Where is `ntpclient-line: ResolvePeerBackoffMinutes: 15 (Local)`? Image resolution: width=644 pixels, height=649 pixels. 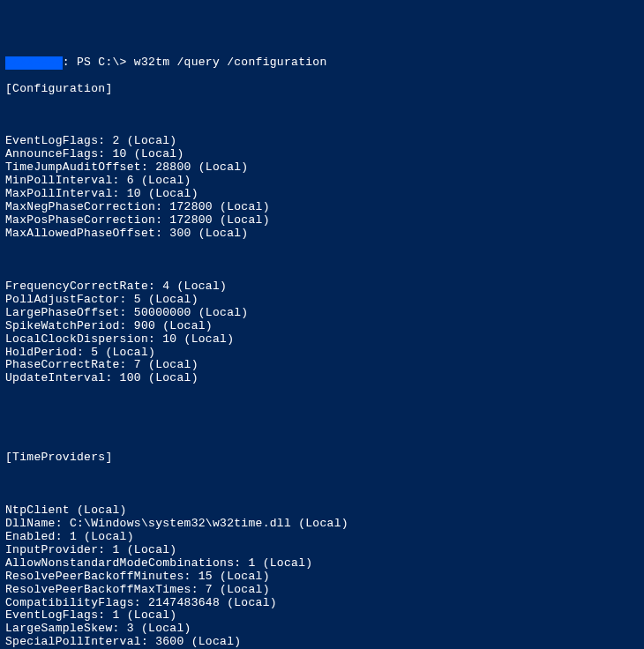 ntpclient-line: ResolvePeerBackoffMinutes: 15 (Local) is located at coordinates (322, 577).